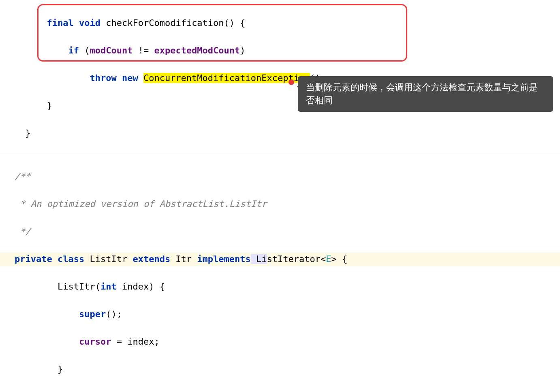 The width and height of the screenshot is (560, 392). I want to click on code-text: ), so click(242, 50).